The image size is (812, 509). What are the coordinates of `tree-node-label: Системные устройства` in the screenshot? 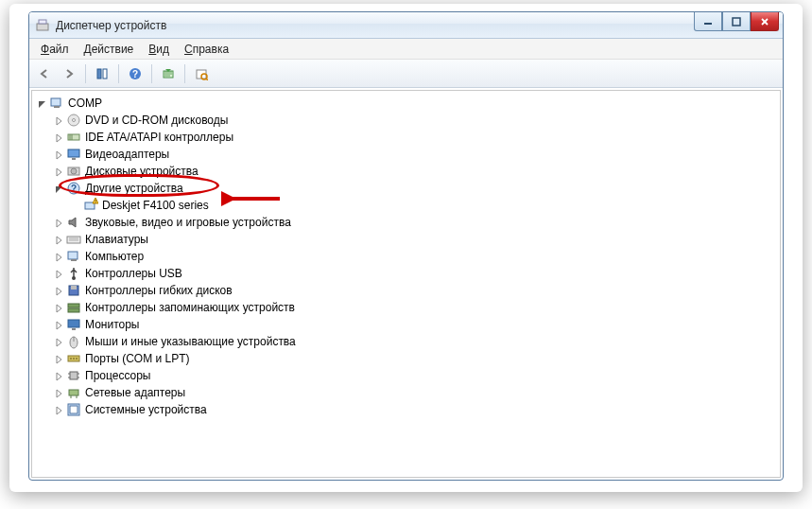 It's located at (146, 410).